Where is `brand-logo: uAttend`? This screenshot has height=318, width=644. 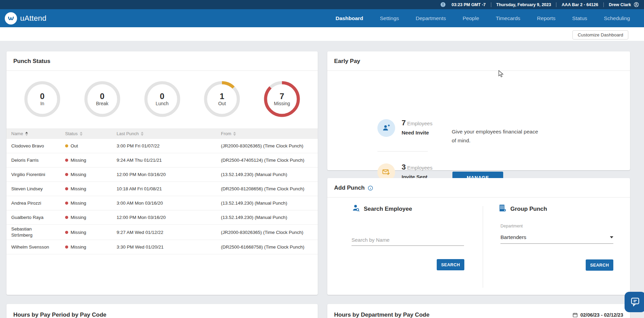
brand-logo: uAttend is located at coordinates (26, 18).